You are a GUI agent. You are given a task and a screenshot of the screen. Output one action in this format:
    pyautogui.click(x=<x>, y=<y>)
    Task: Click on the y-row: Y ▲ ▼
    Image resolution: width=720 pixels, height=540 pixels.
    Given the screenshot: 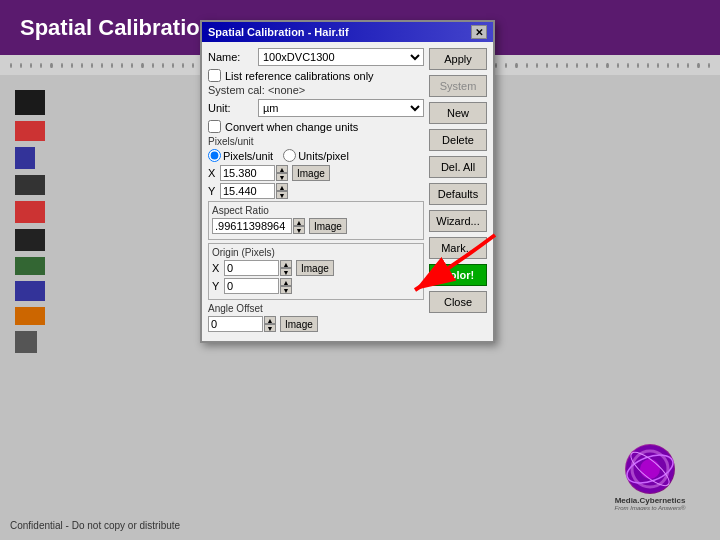 What is the action you would take?
    pyautogui.click(x=316, y=191)
    